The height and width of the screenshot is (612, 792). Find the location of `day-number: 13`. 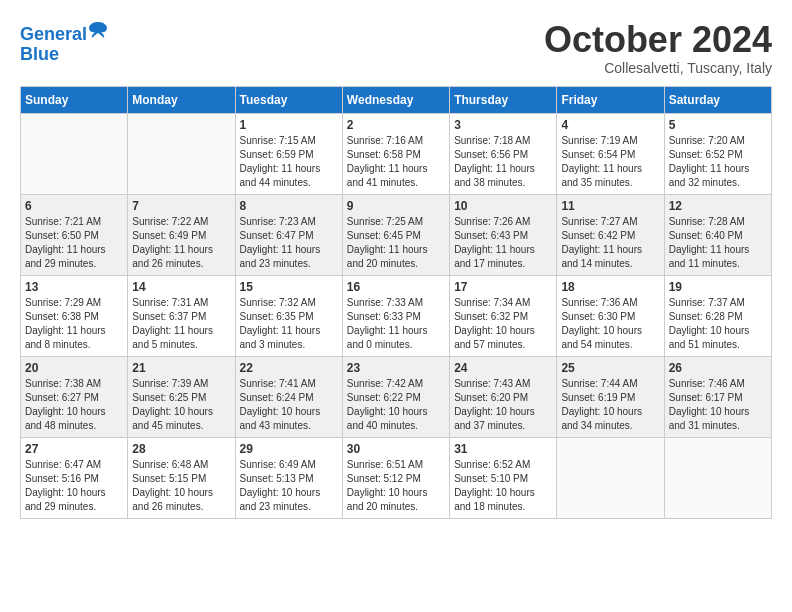

day-number: 13 is located at coordinates (74, 287).